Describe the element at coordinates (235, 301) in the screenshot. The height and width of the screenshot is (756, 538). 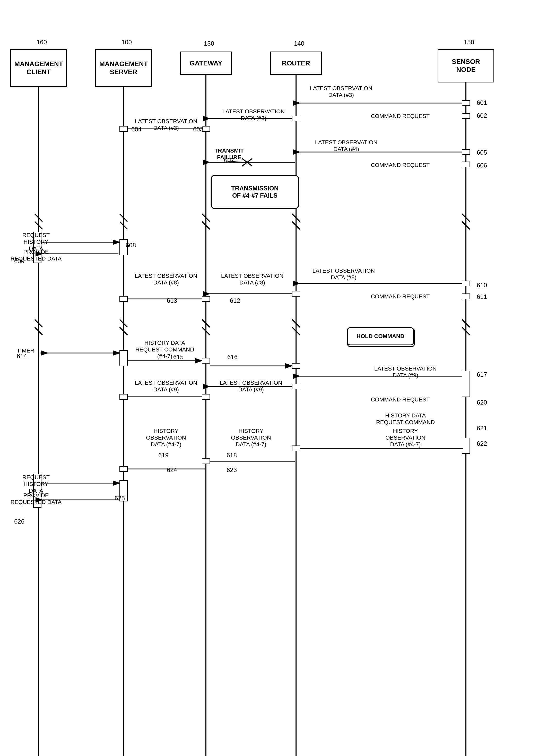
I see `ref-612: 612` at that location.